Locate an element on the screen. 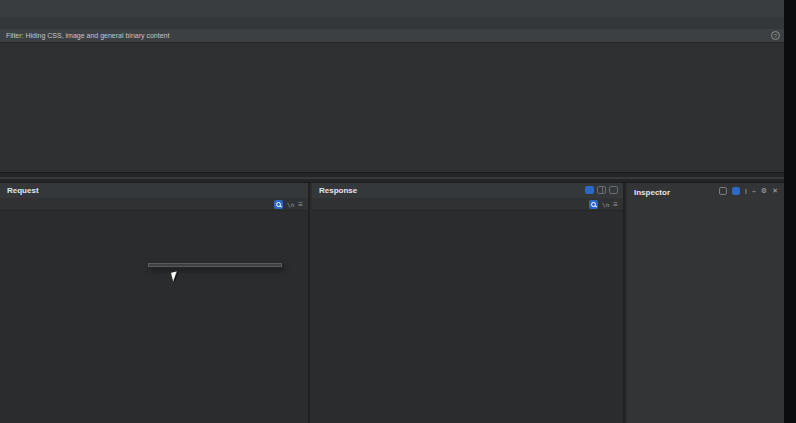  response-panel-title: Response is located at coordinates (338, 190).